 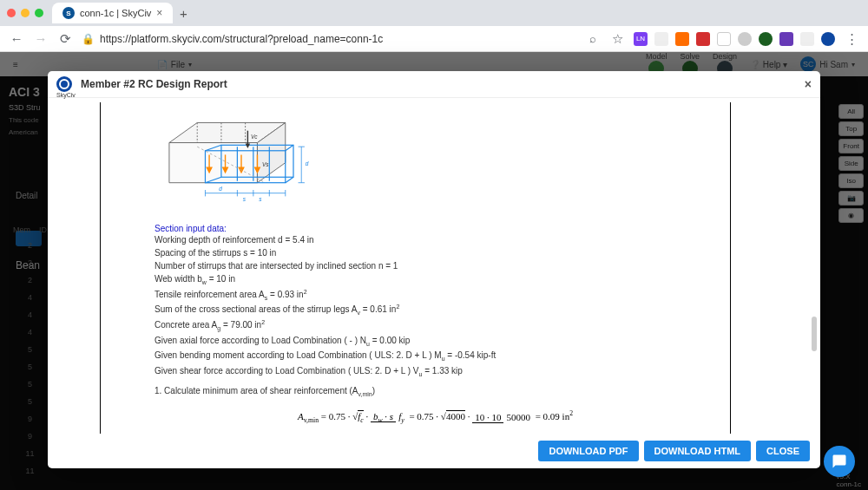 I want to click on menu-icon: ⋮, so click(x=852, y=39).